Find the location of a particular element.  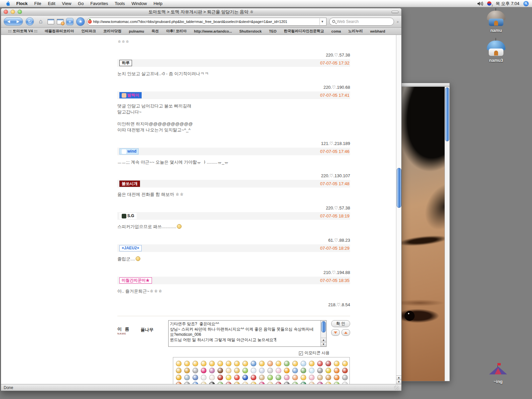

scroll-down-icon: ▼ is located at coordinates (324, 344).